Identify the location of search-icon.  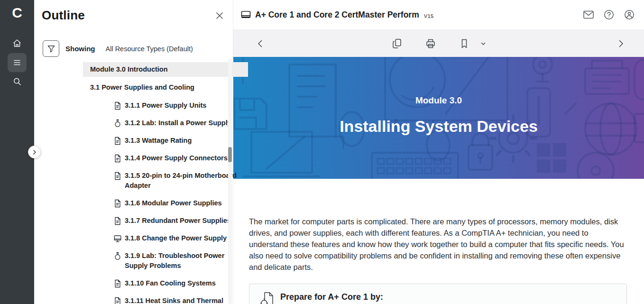
(17, 82).